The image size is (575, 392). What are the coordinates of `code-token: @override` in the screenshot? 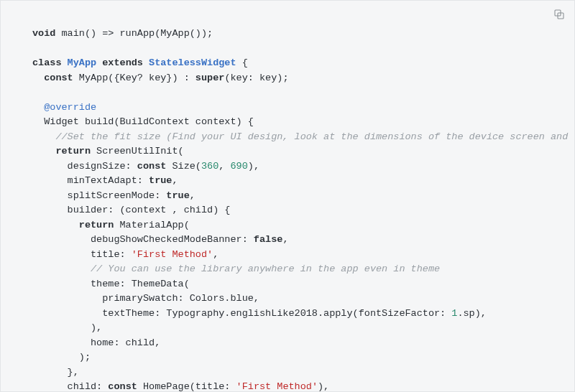 It's located at (70, 108).